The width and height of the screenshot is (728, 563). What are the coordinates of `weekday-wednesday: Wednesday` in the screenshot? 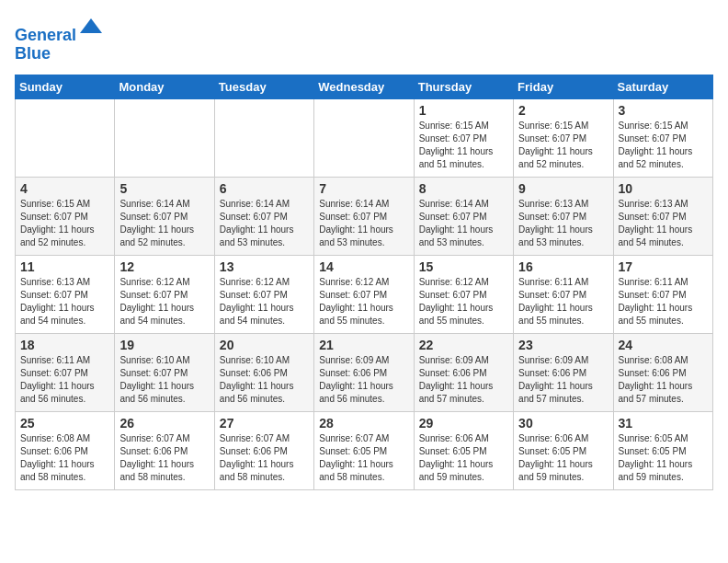 It's located at (364, 86).